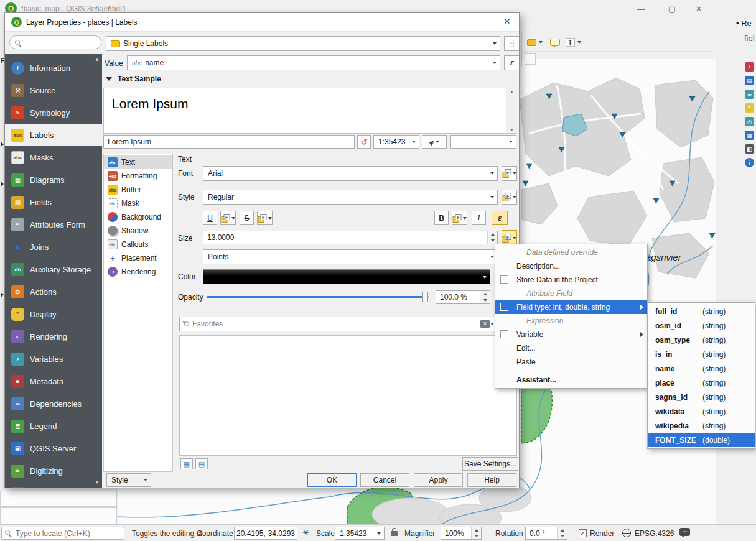  Describe the element at coordinates (138, 162) in the screenshot. I see `tab-text: abcText` at that location.